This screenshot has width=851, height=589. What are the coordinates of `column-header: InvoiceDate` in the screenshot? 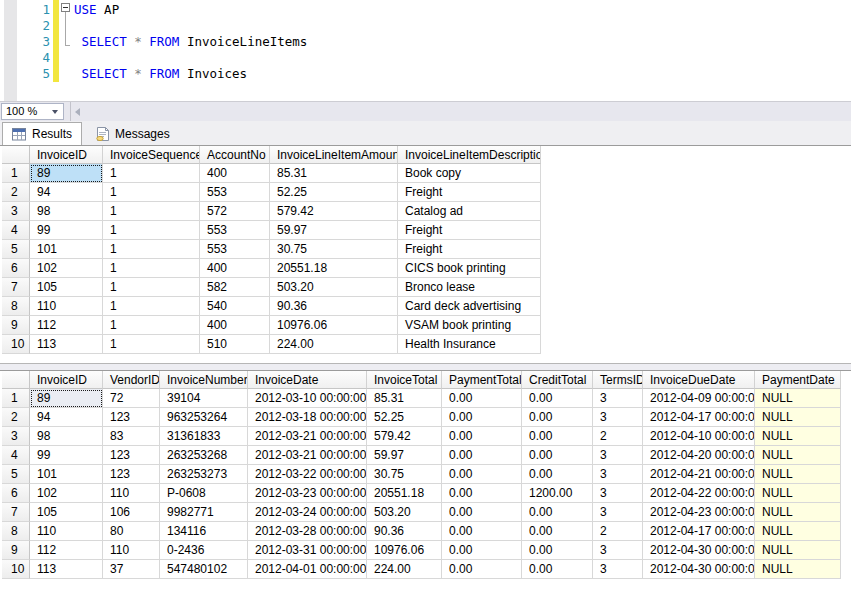 It's located at (308, 380).